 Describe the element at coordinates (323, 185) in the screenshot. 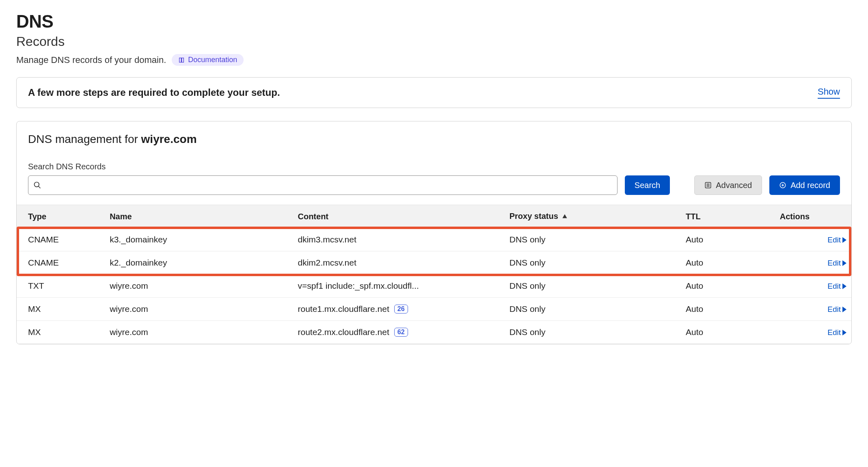

I see `search-input-wrap` at that location.